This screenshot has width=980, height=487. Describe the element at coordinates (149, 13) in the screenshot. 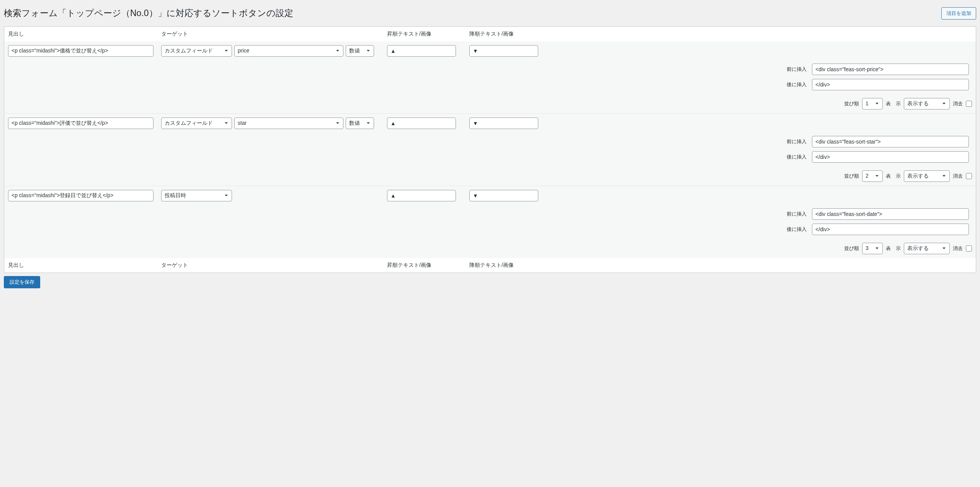

I see `page-title: 検索フォーム「トップページ（No.0）」に対応するソートボタンの設定` at that location.